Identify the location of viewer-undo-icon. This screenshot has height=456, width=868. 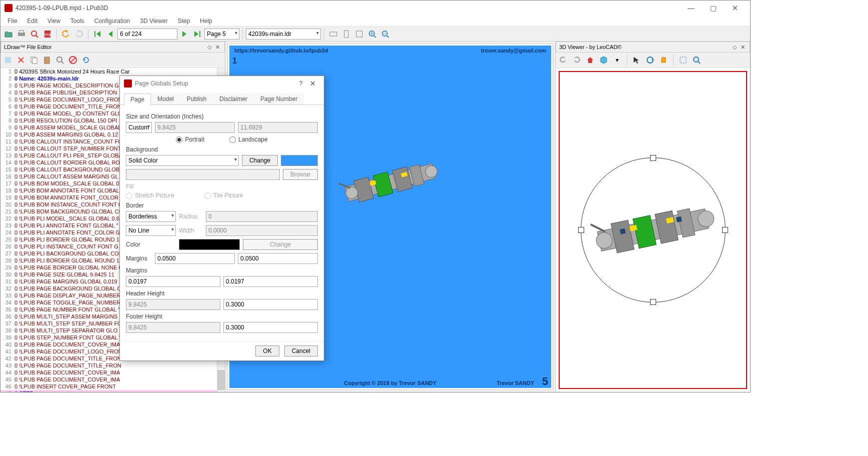
(563, 60).